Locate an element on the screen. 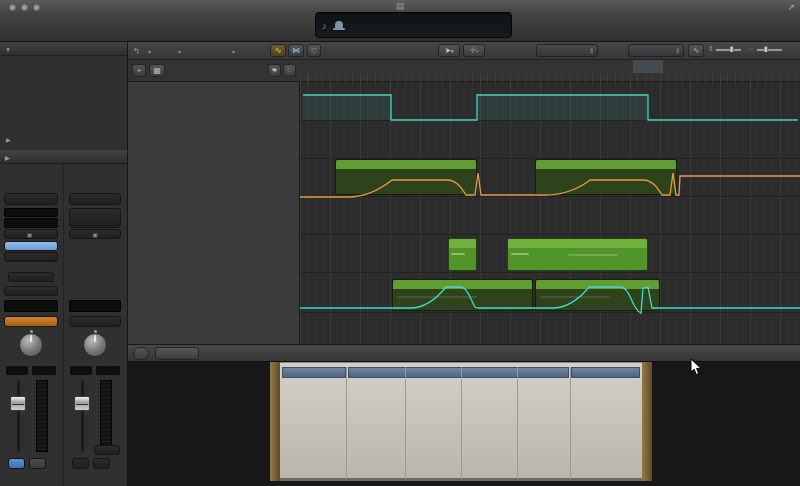 The image size is (800, 486). pan-value is located at coordinates (17, 370).